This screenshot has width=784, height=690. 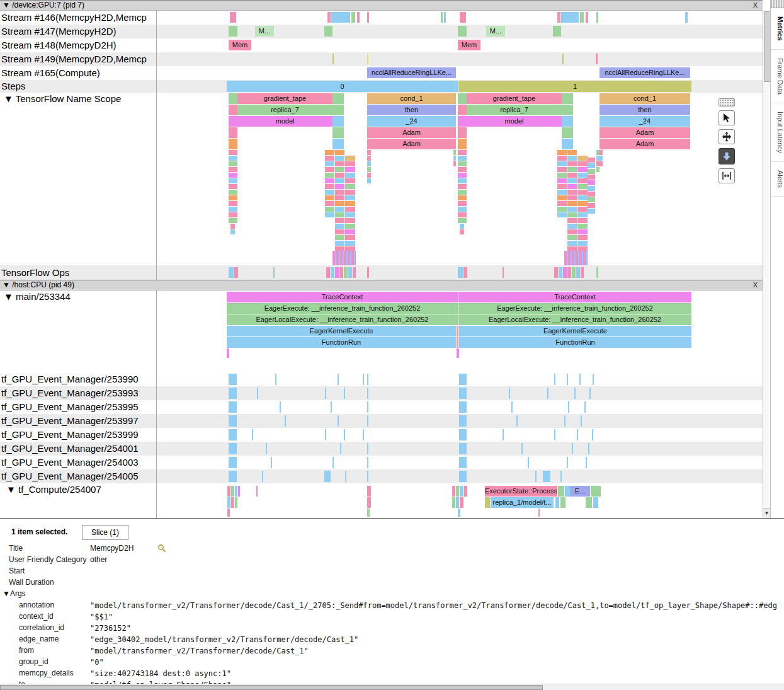 I want to click on gpu-process-header: ▼ /device:GPU:7 (pid 7) X, so click(x=382, y=5).